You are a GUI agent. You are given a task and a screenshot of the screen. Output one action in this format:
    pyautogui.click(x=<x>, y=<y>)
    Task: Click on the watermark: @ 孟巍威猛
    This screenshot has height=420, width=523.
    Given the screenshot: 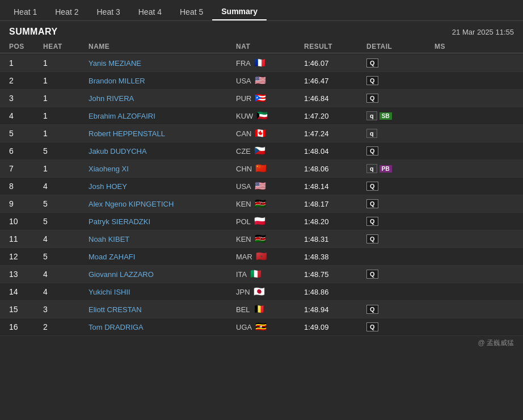 What is the action you would take?
    pyautogui.click(x=262, y=343)
    